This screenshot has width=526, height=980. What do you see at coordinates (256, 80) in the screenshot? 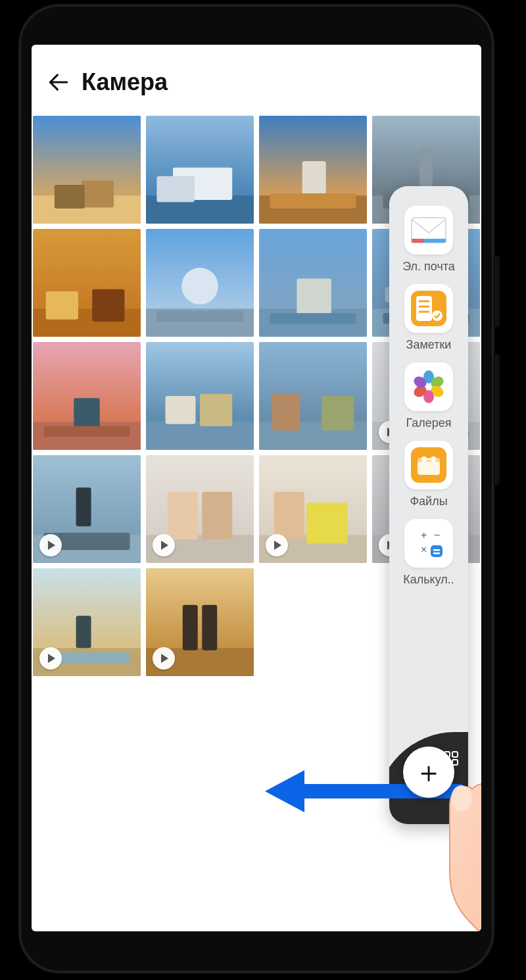
I see `app-header: Камера` at bounding box center [256, 80].